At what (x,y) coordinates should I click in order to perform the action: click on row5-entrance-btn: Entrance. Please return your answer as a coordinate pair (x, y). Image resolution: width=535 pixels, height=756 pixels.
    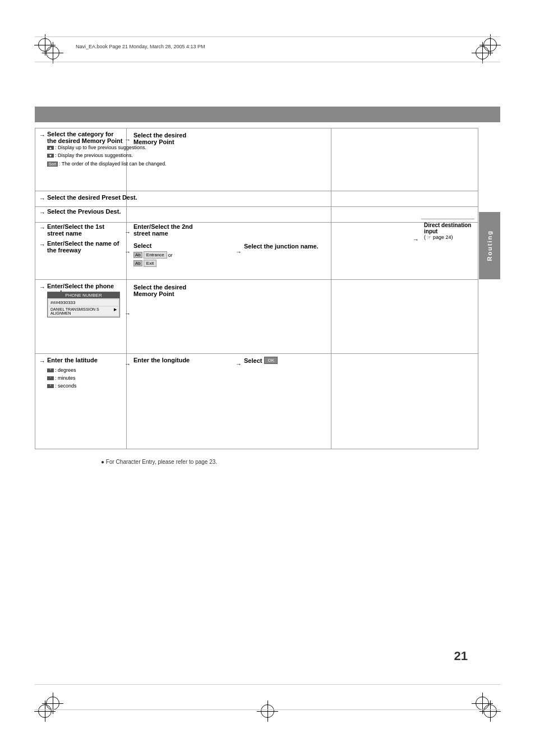
    Looking at the image, I should click on (155, 255).